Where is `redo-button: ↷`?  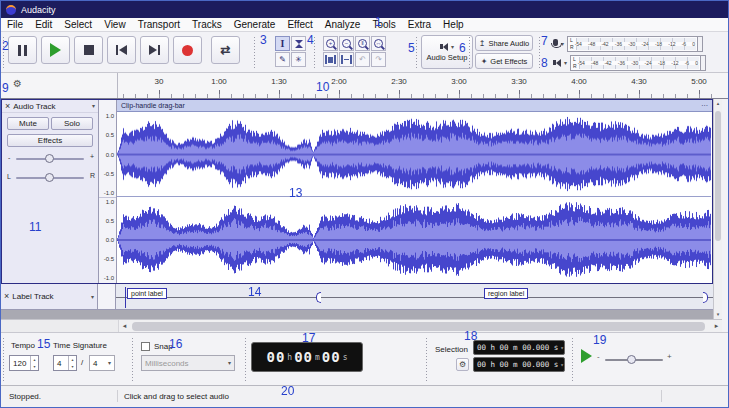
redo-button: ↷ is located at coordinates (378, 60).